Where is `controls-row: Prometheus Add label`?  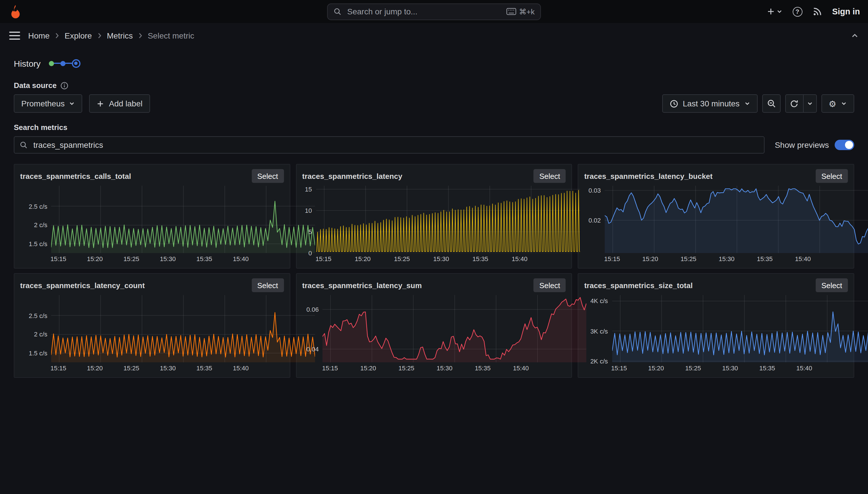 controls-row: Prometheus Add label is located at coordinates (434, 103).